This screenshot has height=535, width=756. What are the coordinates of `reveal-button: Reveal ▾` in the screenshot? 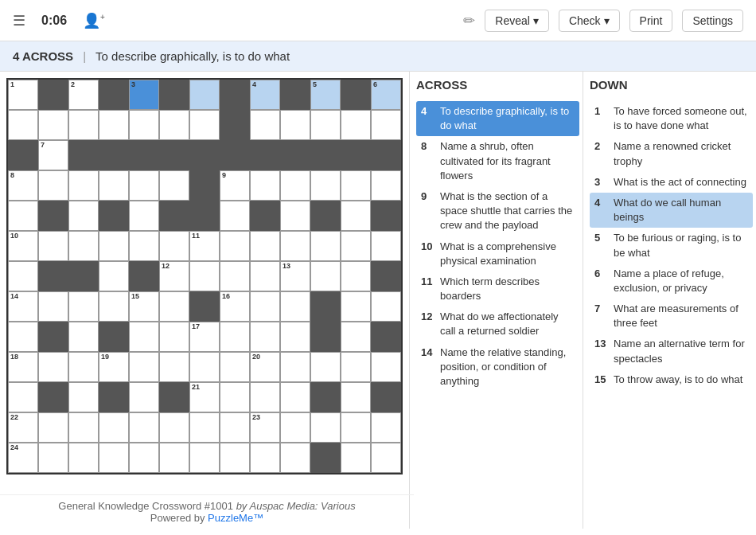 It's located at (517, 21).